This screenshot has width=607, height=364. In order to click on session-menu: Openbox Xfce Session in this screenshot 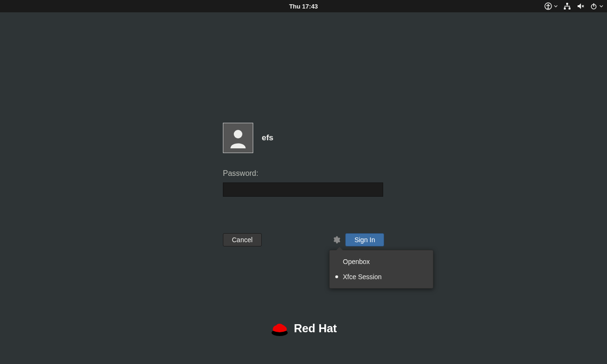, I will do `click(381, 269)`.